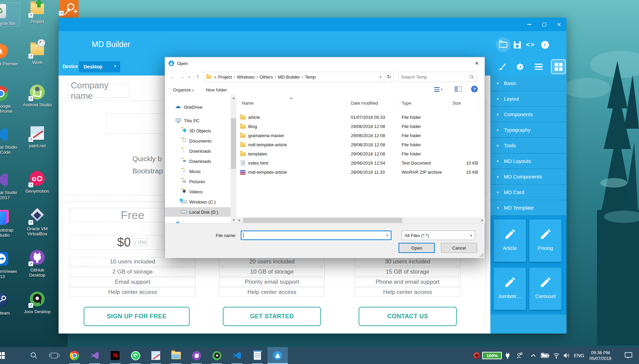 The width and height of the screenshot is (639, 364). Describe the element at coordinates (225, 77) in the screenshot. I see `breadcrumb-project: Project` at that location.